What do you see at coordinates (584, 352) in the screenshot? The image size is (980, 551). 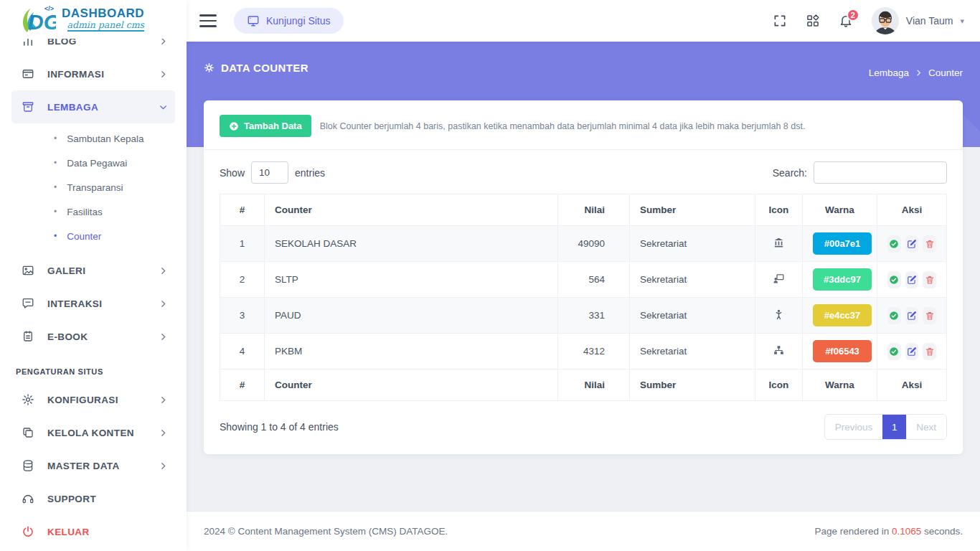 I see `table-row: 4 PKBM 4312 Sekretariat #f06543` at bounding box center [584, 352].